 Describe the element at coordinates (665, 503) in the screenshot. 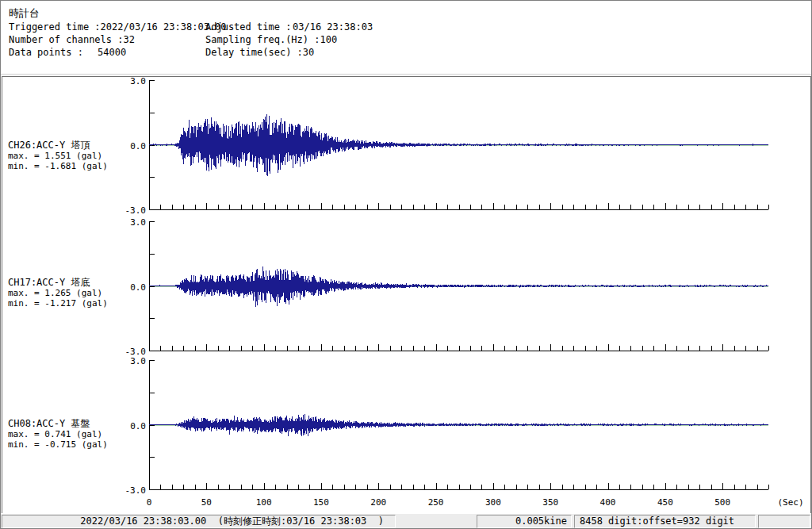

I see `x-tick-label: 450` at that location.